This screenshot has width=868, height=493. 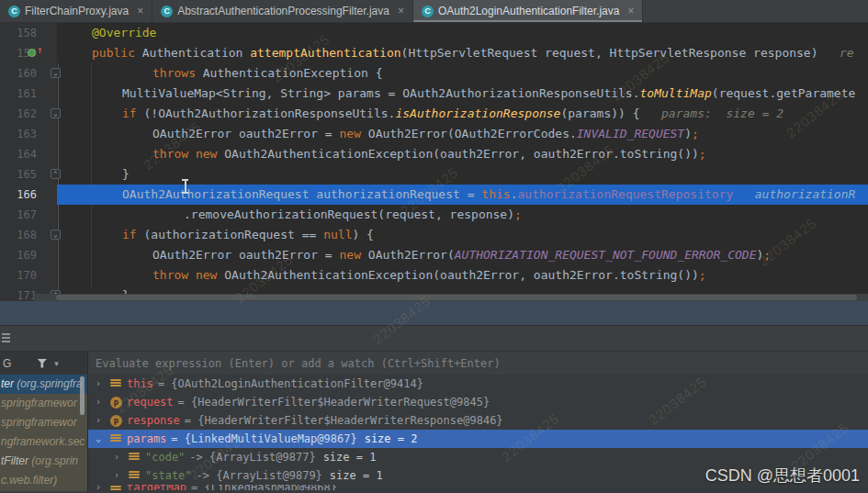 What do you see at coordinates (614, 53) in the screenshot?
I see `token-pl: (HttpServletRequest request, HttpServlet…` at bounding box center [614, 53].